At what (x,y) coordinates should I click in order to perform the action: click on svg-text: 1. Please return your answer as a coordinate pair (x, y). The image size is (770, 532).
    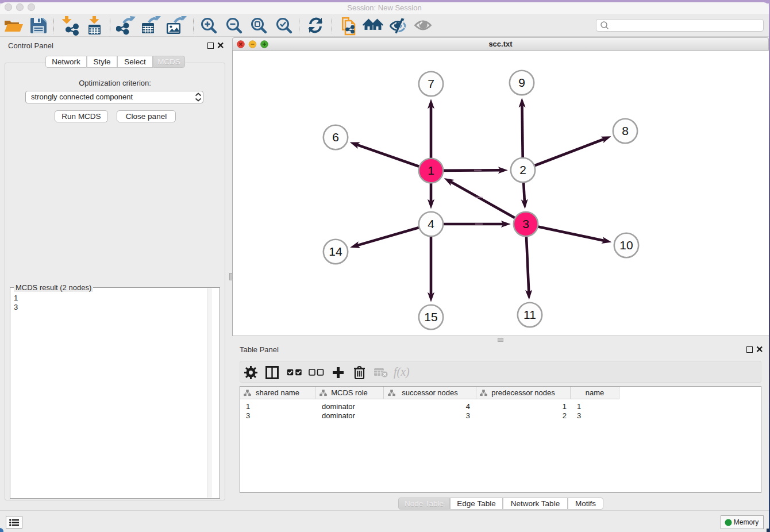
    Looking at the image, I should click on (431, 170).